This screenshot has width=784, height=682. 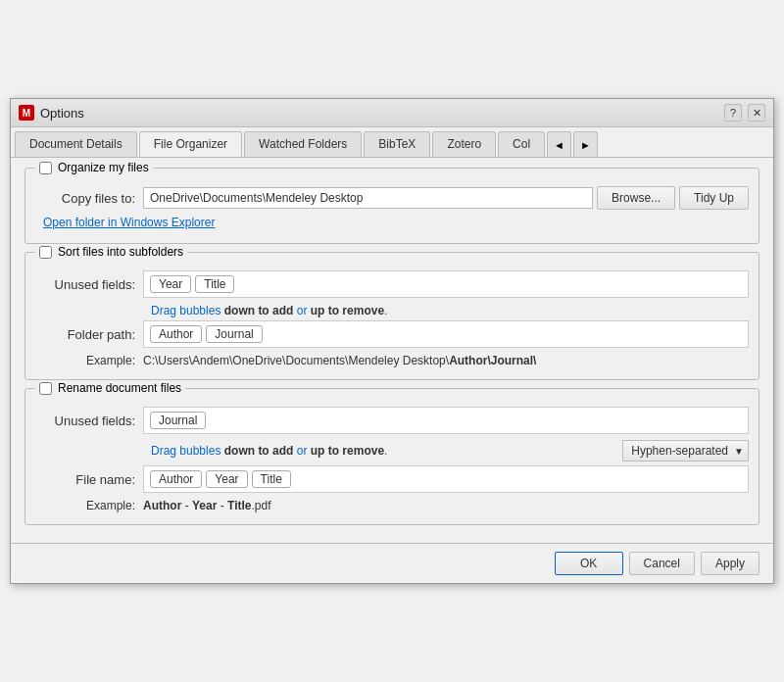 I want to click on window-title: Options, so click(x=63, y=114).